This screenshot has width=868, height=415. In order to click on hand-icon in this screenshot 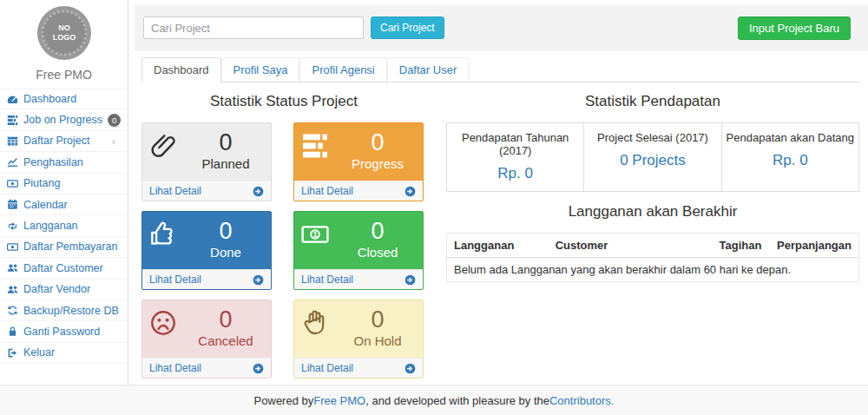, I will do `click(320, 330)`.